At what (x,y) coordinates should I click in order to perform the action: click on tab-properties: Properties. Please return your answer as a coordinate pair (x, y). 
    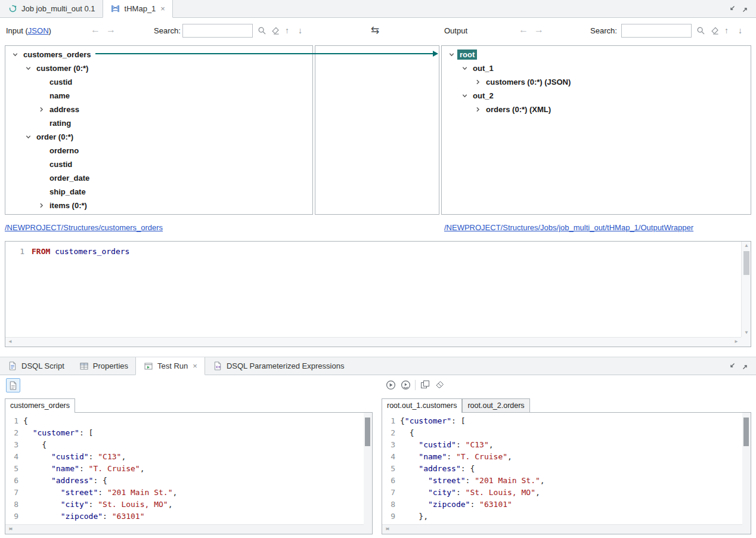
    Looking at the image, I should click on (104, 366).